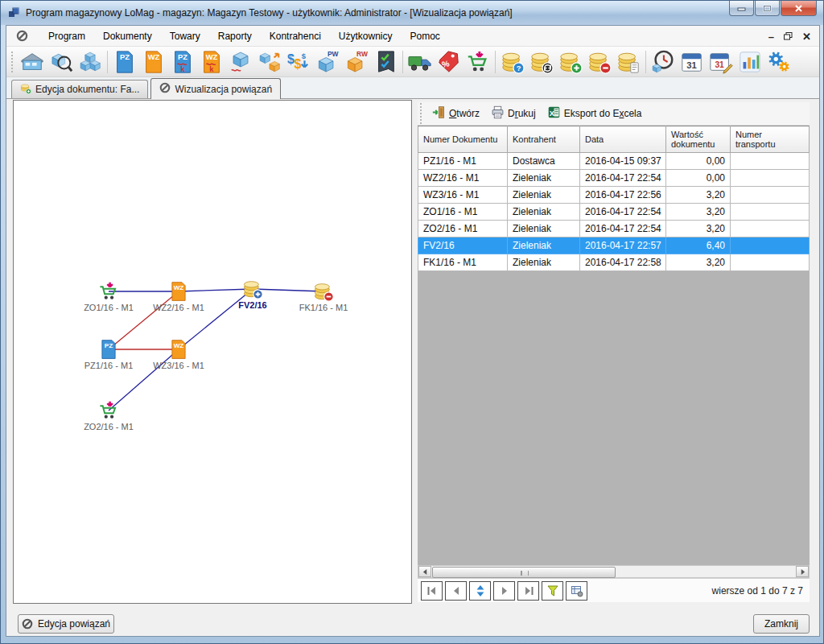 This screenshot has width=824, height=644. Describe the element at coordinates (269, 13) in the screenshot. I see `window-title: Program magazynowy LoMag - magazyn: Maga…` at that location.